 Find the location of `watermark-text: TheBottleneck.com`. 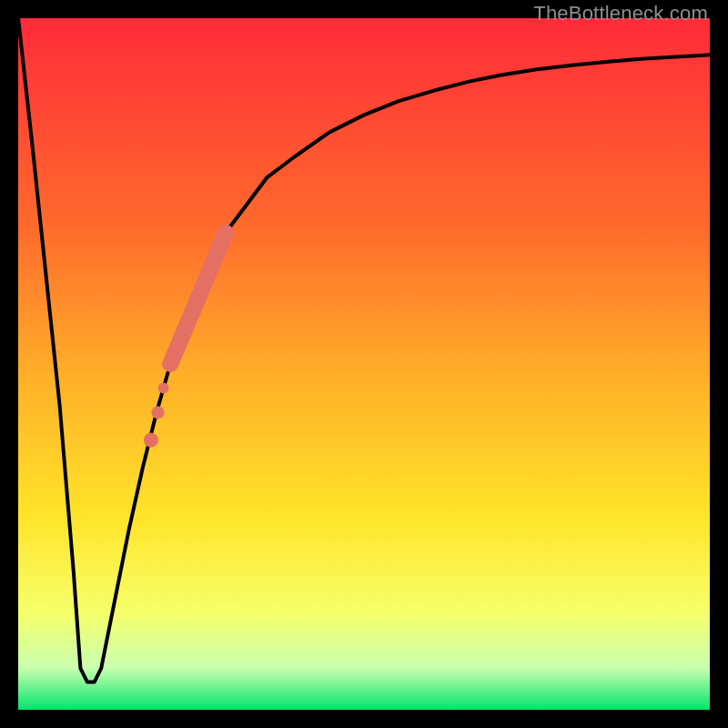

watermark-text: TheBottleneck.com is located at coordinates (621, 14).